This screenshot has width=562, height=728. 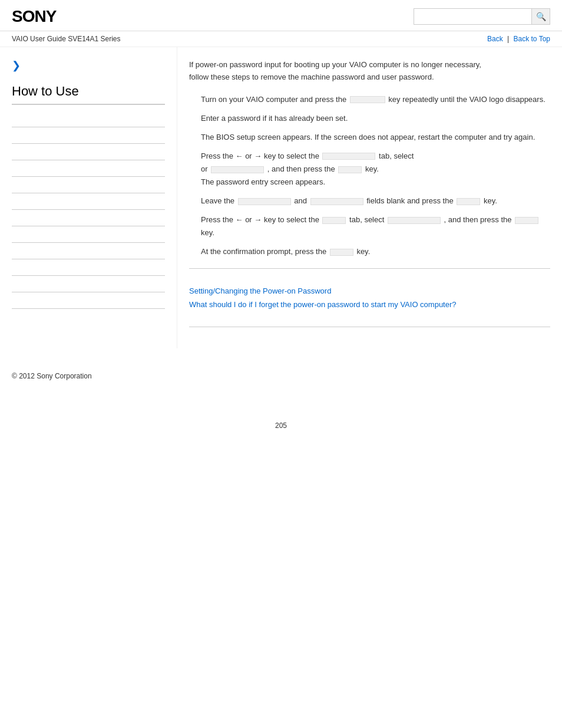 I want to click on content-divider, so click(x=370, y=269).